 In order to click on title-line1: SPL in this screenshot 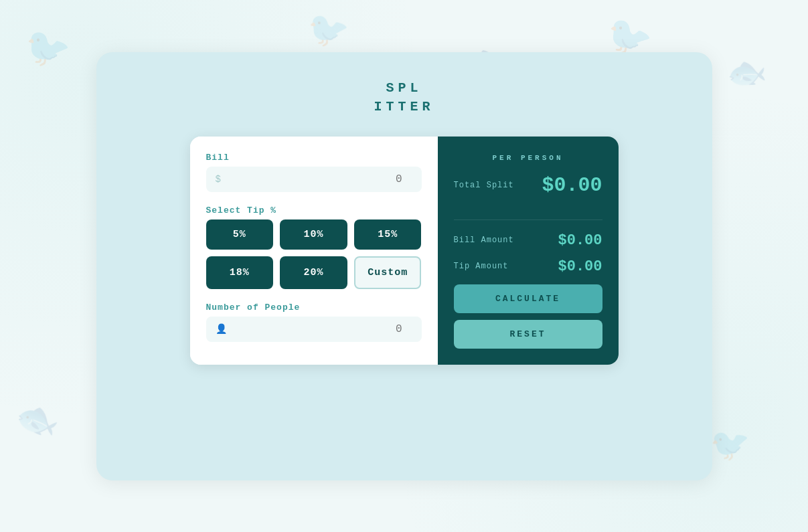, I will do `click(404, 88)`.